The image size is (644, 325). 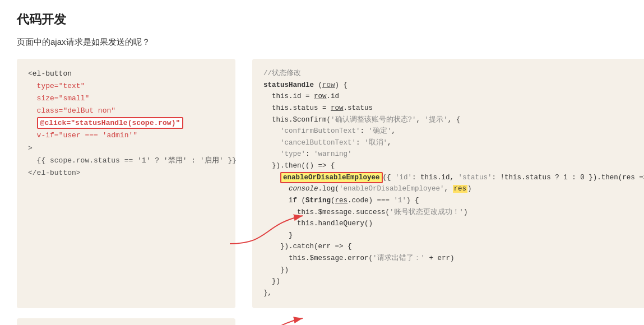 What do you see at coordinates (439, 322) in the screenshot?
I see `right-bottom-space` at bounding box center [439, 322].